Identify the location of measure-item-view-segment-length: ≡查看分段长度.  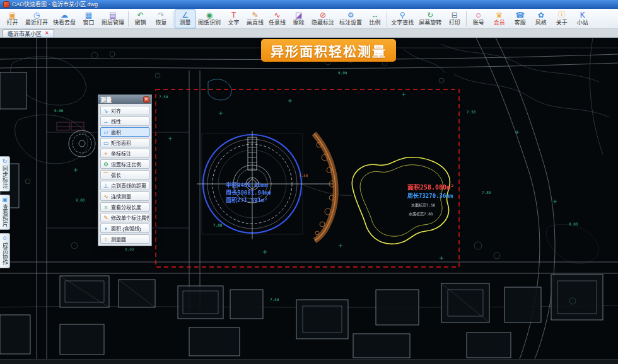
(125, 207).